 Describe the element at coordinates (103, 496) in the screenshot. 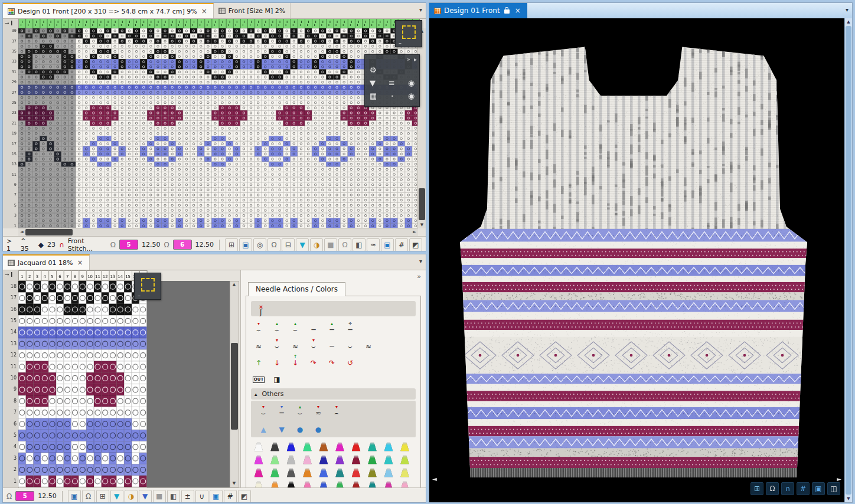

I see `module-grid-icon: ⊞` at that location.